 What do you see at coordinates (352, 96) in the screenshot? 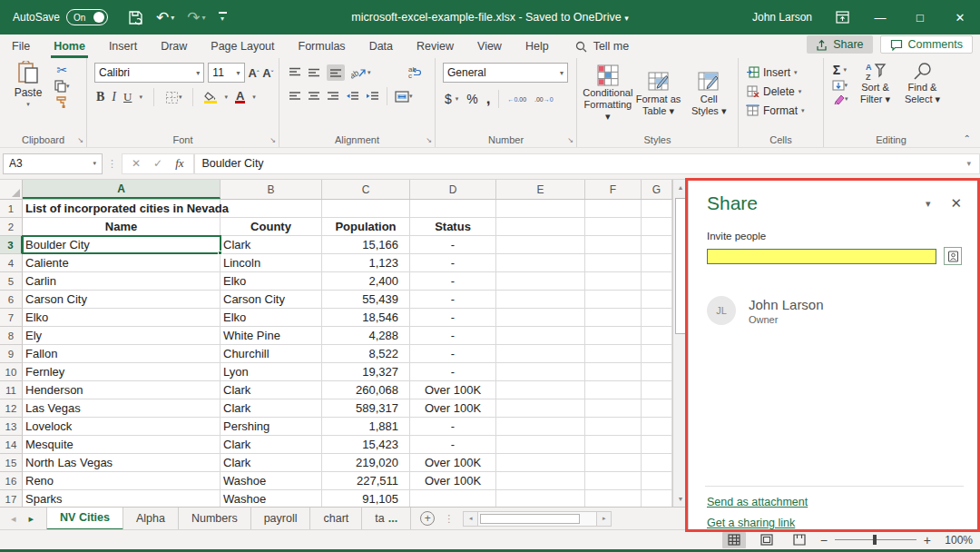
I see `decrease-indent-icon` at bounding box center [352, 96].